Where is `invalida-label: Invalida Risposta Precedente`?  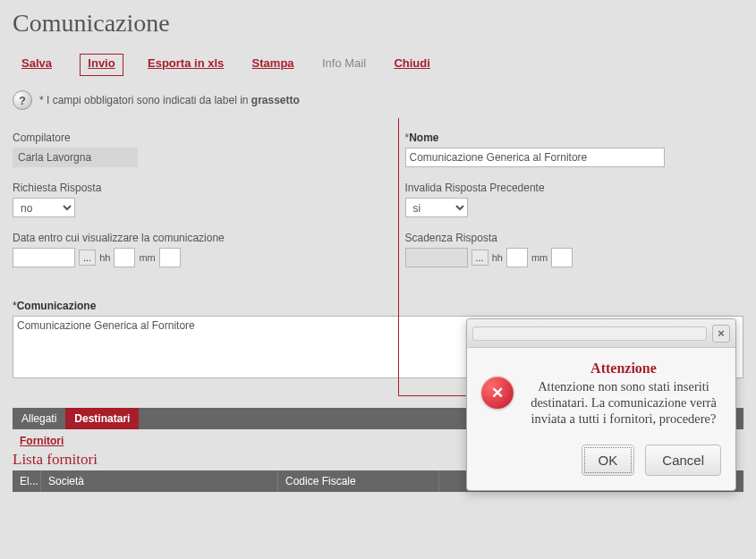 invalida-label: Invalida Risposta Precedente is located at coordinates (574, 188).